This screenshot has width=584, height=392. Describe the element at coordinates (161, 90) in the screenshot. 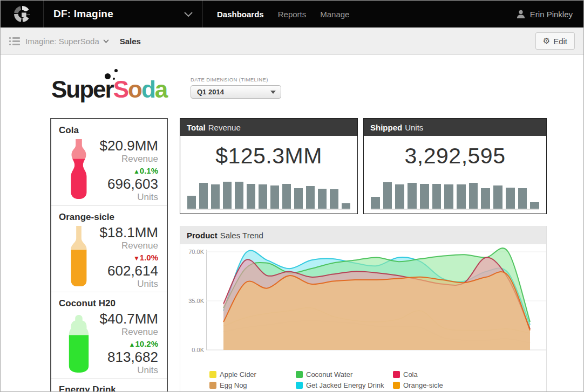

I see `brand-letter: a` at that location.